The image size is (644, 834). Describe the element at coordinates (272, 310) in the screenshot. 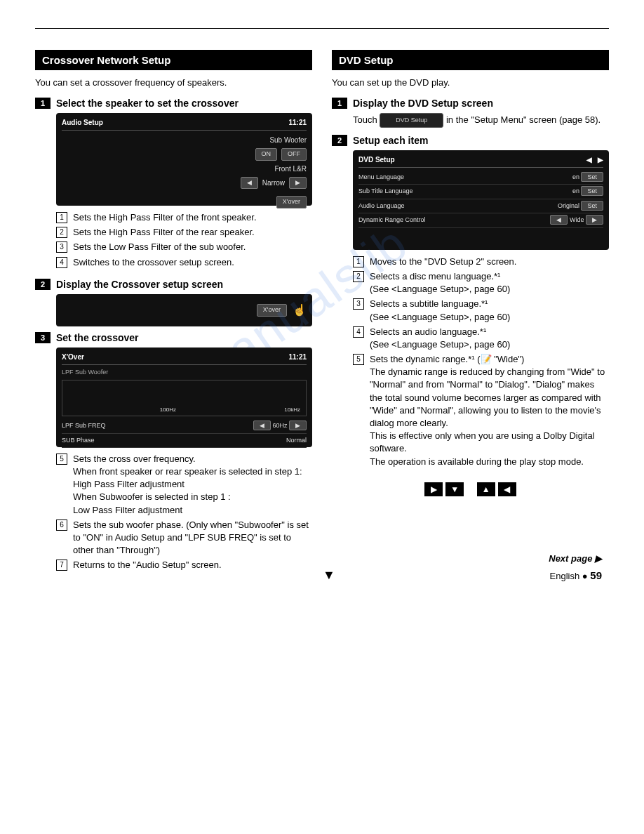

I see `ss-xover-touch: X'over` at that location.